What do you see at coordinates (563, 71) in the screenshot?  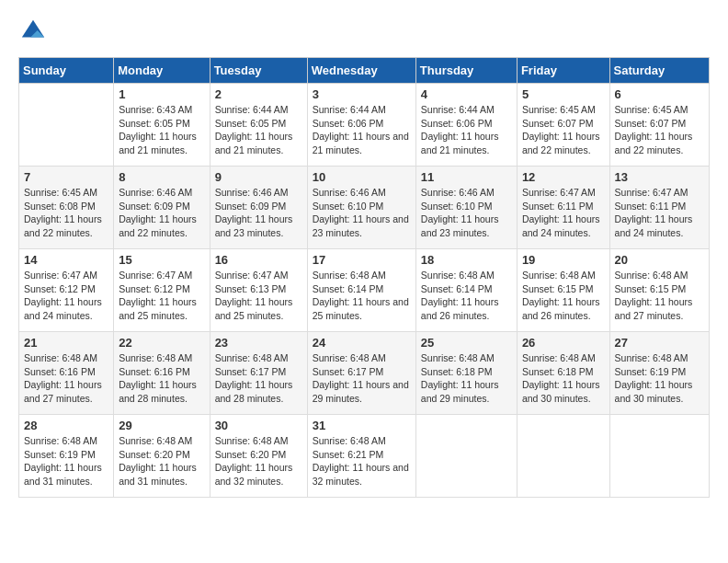 I see `column-header-friday: Friday` at bounding box center [563, 71].